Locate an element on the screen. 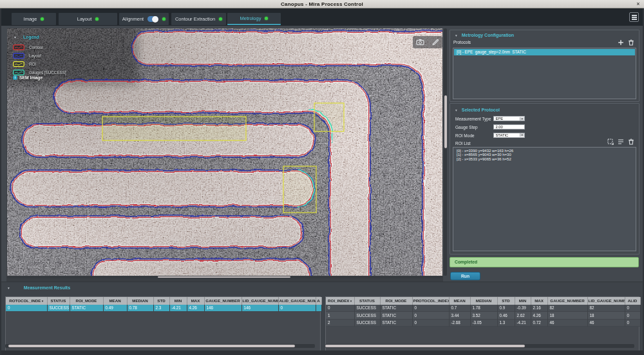 The image size is (644, 355). right-table-hscroll-thumb is located at coordinates (425, 346).